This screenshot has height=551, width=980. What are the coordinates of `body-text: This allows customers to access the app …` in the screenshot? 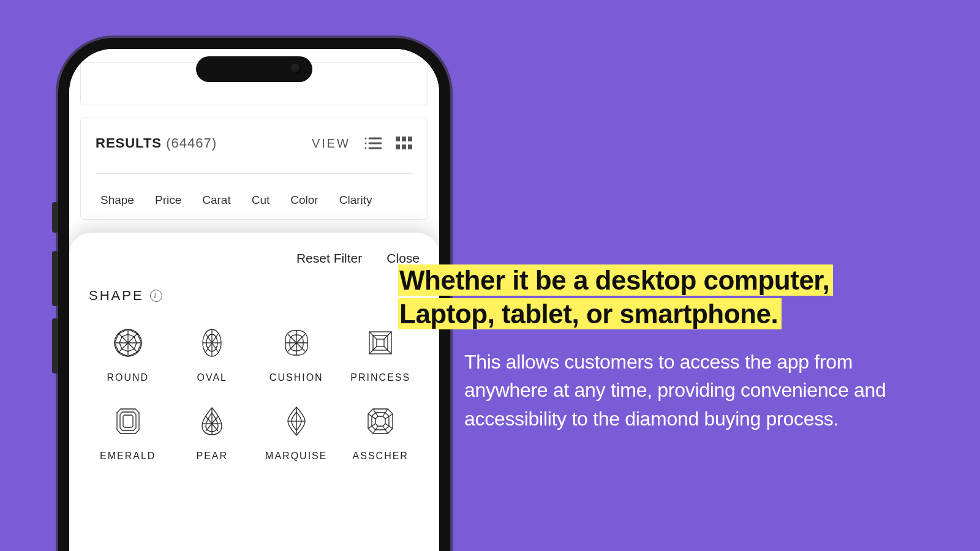 It's located at (685, 391).